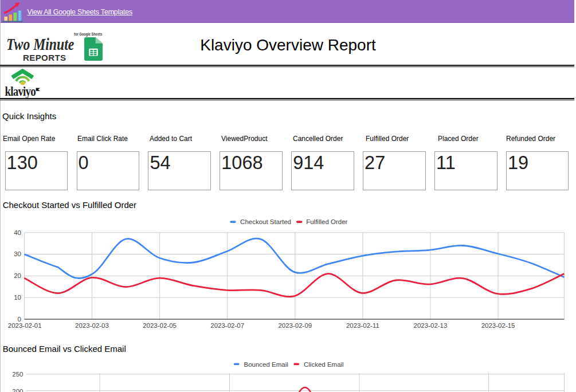  Describe the element at coordinates (159, 326) in the screenshot. I see `svg-text: 2023-02-05` at that location.